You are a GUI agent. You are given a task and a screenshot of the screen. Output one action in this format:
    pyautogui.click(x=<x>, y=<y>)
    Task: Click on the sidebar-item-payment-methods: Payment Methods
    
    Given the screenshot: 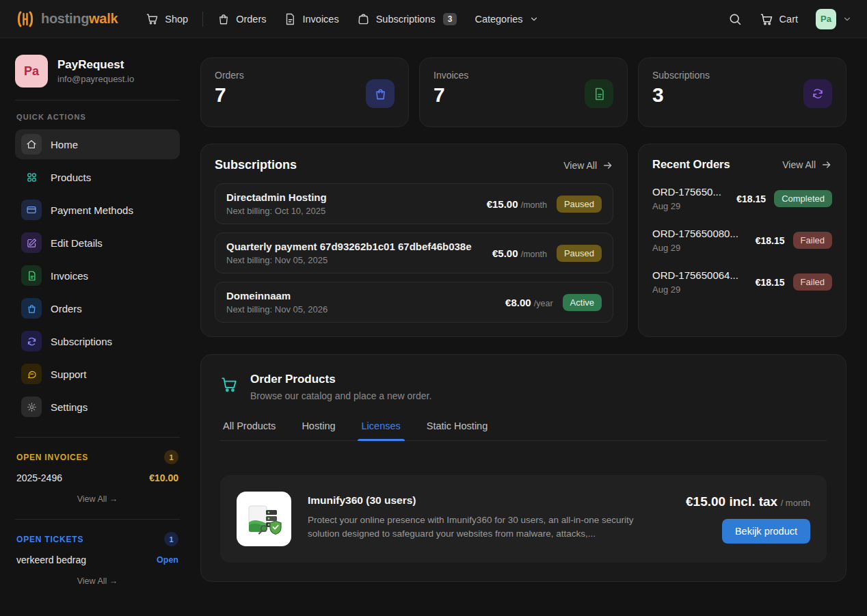 What is the action you would take?
    pyautogui.click(x=97, y=210)
    